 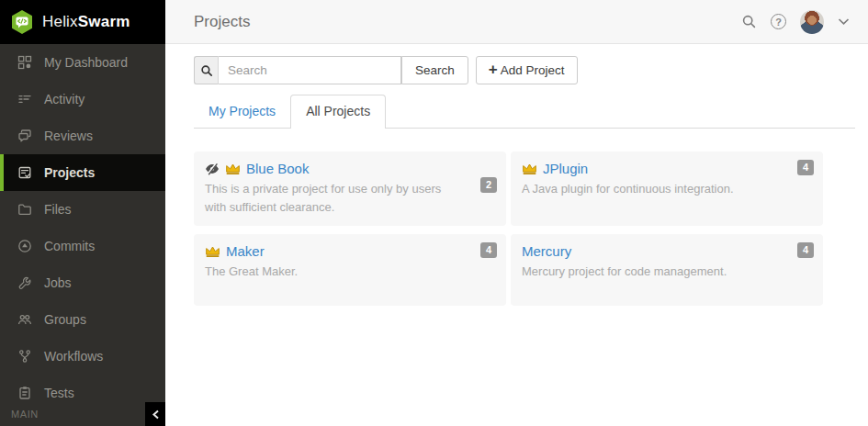 What do you see at coordinates (83, 320) in the screenshot?
I see `sidebar-item-groups: Groups` at bounding box center [83, 320].